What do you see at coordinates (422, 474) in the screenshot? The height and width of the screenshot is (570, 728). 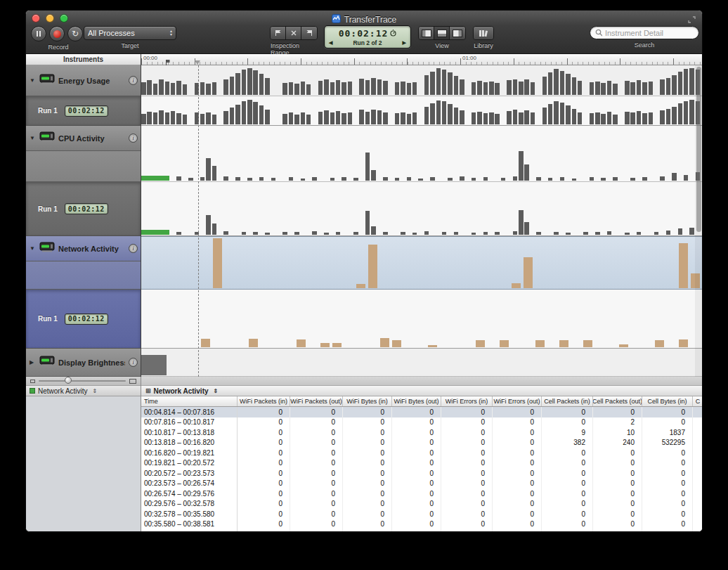 I see `table-row: 00:20.572 – 00:23.573000000000` at bounding box center [422, 474].